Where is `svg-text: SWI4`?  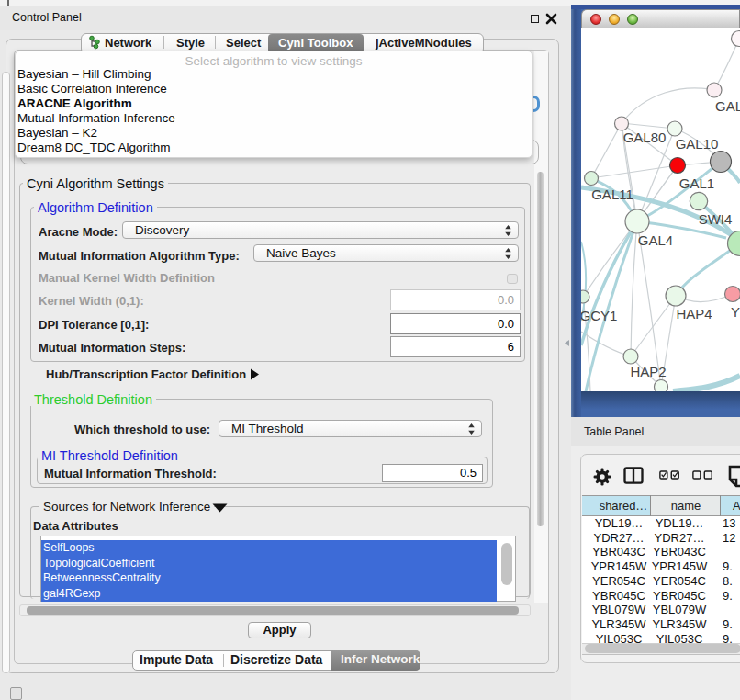
svg-text: SWI4 is located at coordinates (716, 219).